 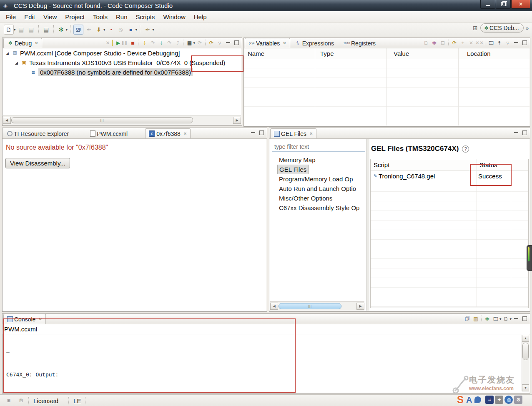 I want to click on restart-dropdown-icon: ▾, so click(x=194, y=43).